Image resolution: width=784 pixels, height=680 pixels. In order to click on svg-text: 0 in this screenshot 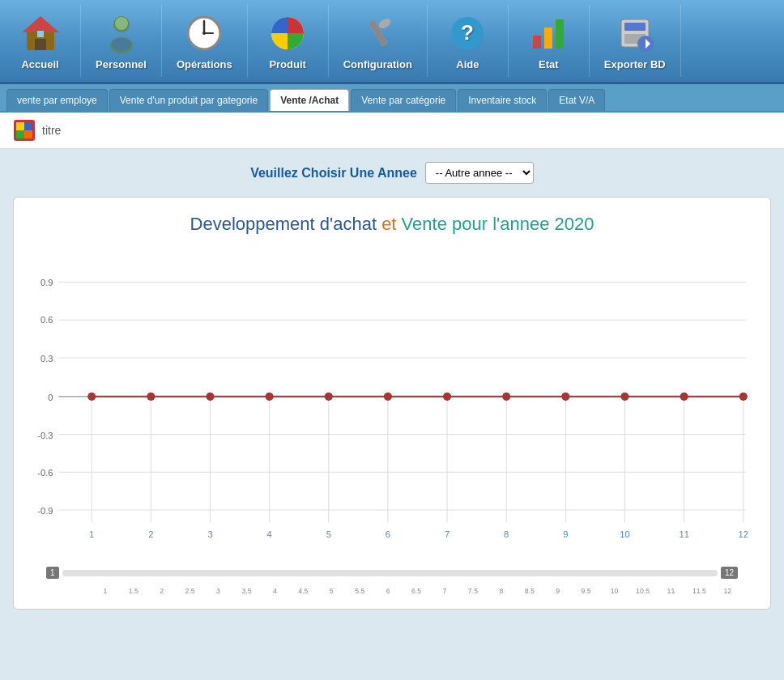, I will do `click(50, 397)`.